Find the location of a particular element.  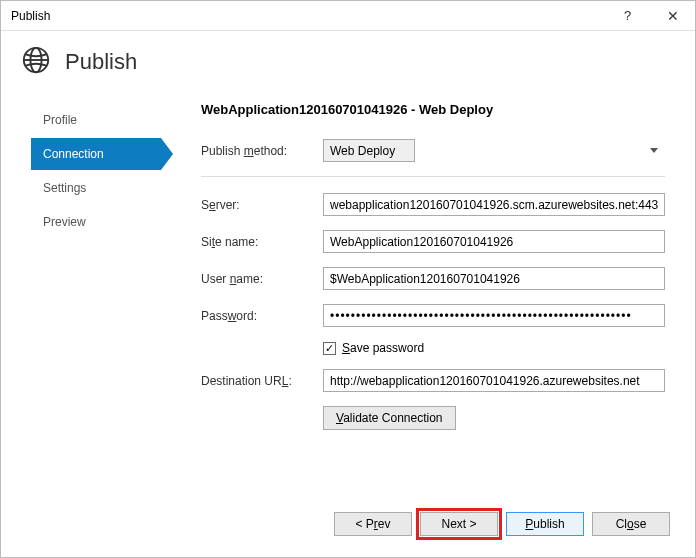

save-password-checkbox: ✓ is located at coordinates (330, 348).